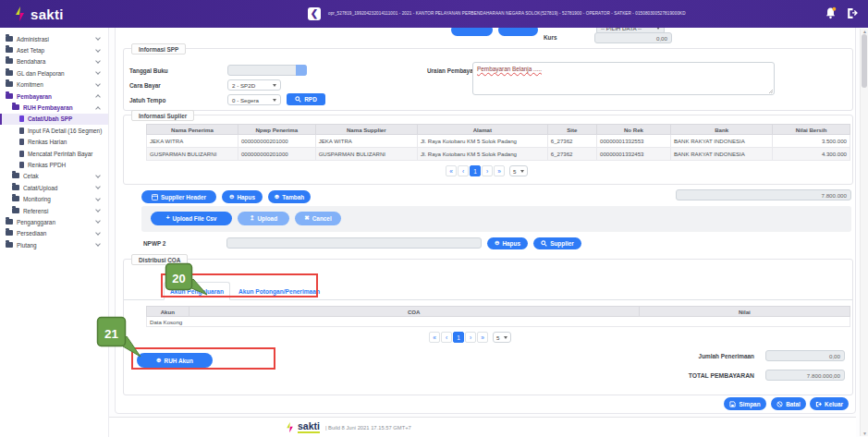  I want to click on tanggal-buku-input, so click(267, 70).